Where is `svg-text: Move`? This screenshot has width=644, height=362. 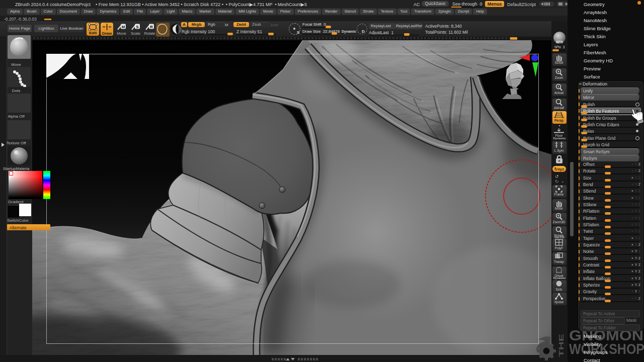
svg-text: Move is located at coordinates (121, 33).